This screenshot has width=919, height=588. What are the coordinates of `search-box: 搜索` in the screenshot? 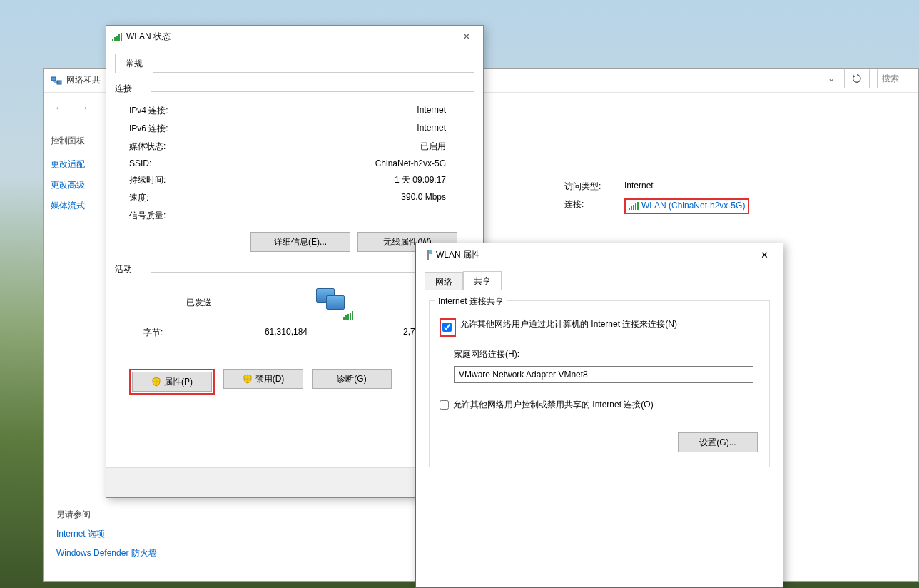 It's located at (898, 78).